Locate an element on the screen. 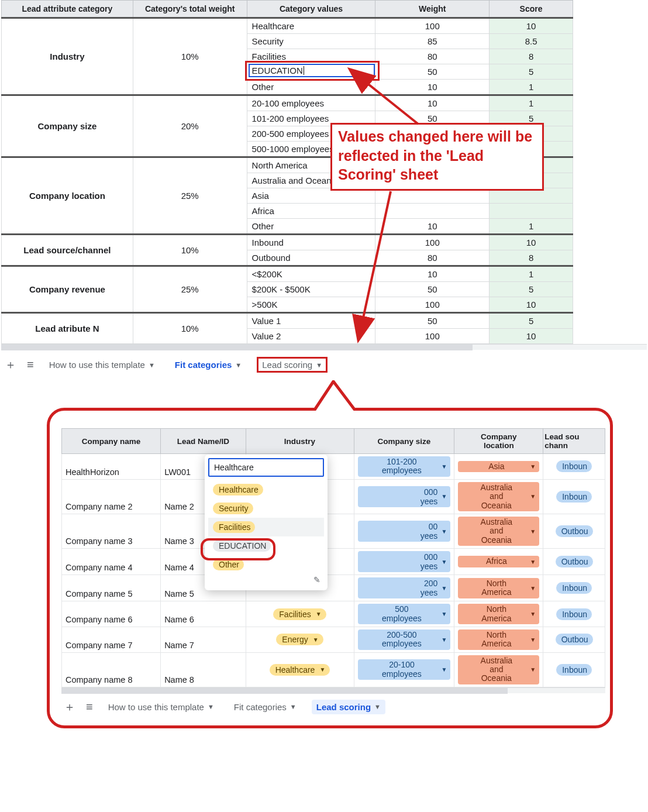 This screenshot has width=648, height=812. weight-cell is located at coordinates (433, 211).